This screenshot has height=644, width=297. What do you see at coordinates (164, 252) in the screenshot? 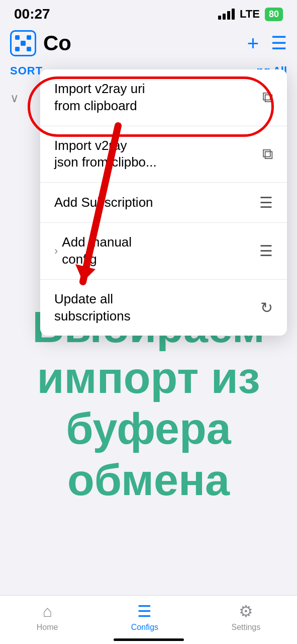
I see `add-manual-item: › Add manualconfig ☰` at bounding box center [164, 252].